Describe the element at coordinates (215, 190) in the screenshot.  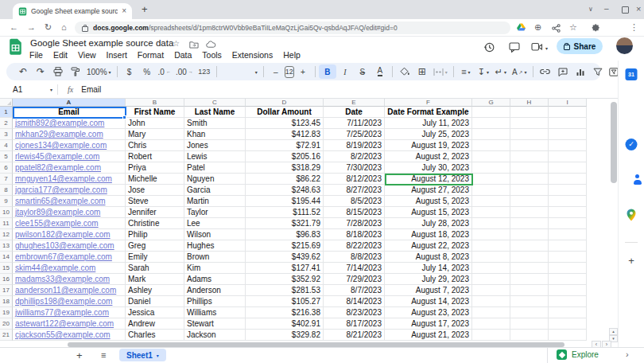
I see `cell-C8: Garcia` at that location.